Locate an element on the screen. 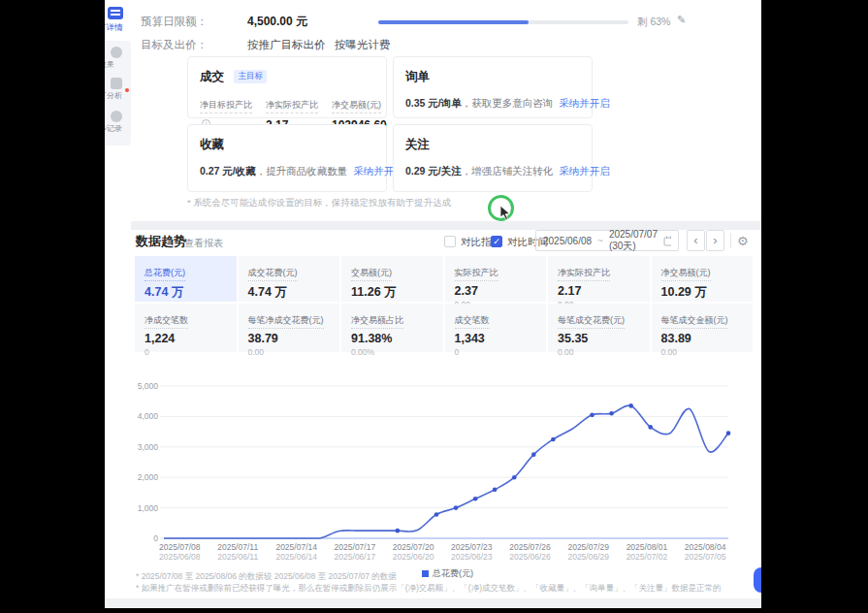 The height and width of the screenshot is (613, 868). y-tick-label: 3,000 is located at coordinates (148, 447).